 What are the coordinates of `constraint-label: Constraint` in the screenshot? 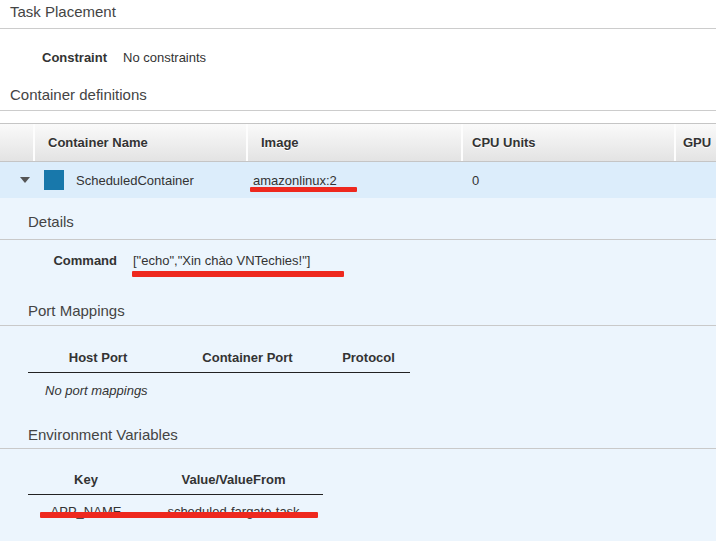 It's located at (54, 58).